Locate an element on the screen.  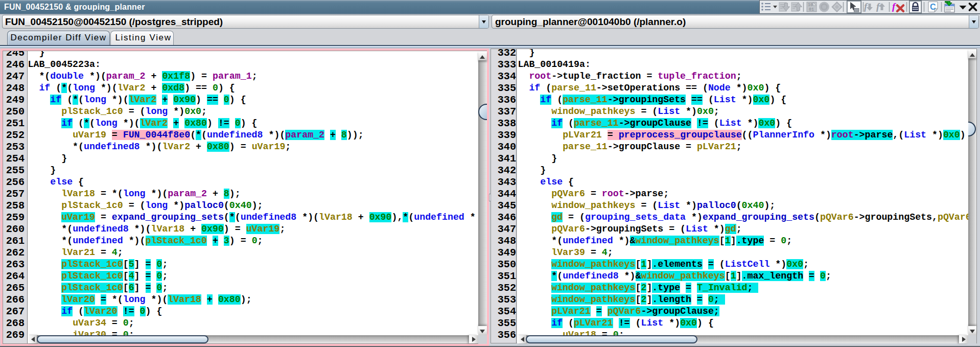
svg-text: 01 is located at coordinates (811, 10).